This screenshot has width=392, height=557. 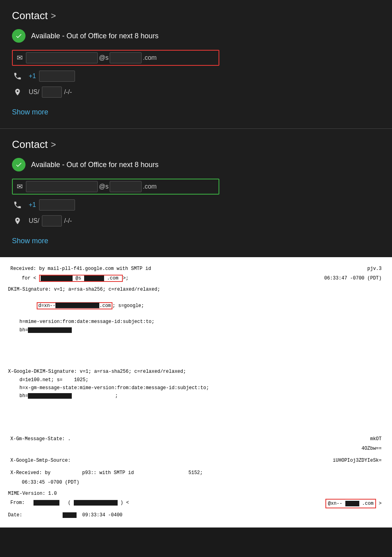 What do you see at coordinates (29, 278) in the screenshot?
I see `for-label: for <` at bounding box center [29, 278].